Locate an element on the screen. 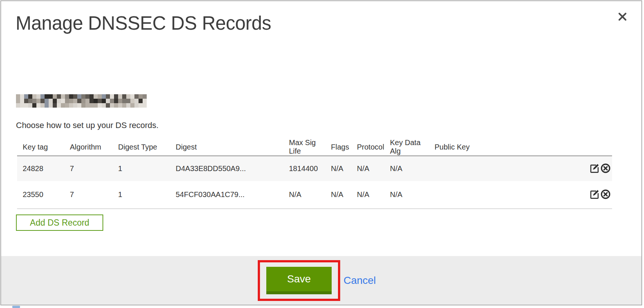 This screenshot has width=644, height=308. table-row: 23550 7 1 54FCF030AA1C79... N/A N/A N/A … is located at coordinates (315, 195).